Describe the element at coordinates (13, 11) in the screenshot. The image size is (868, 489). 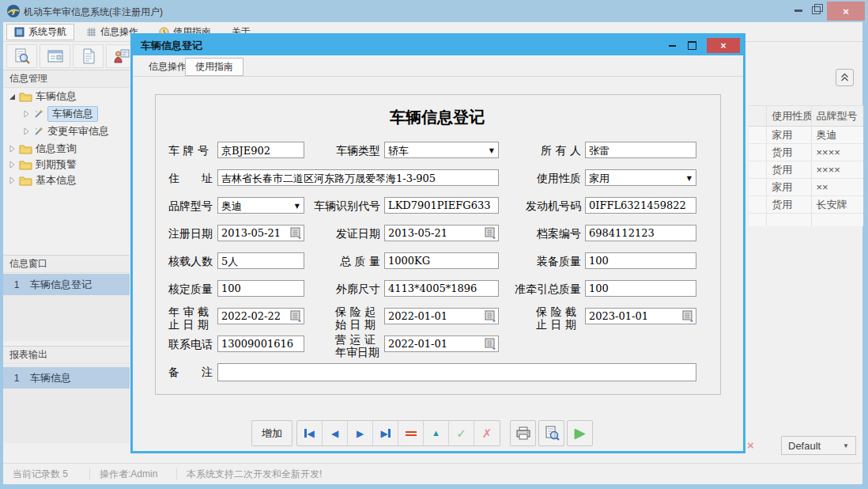
I see `app-logo-icon: y` at that location.